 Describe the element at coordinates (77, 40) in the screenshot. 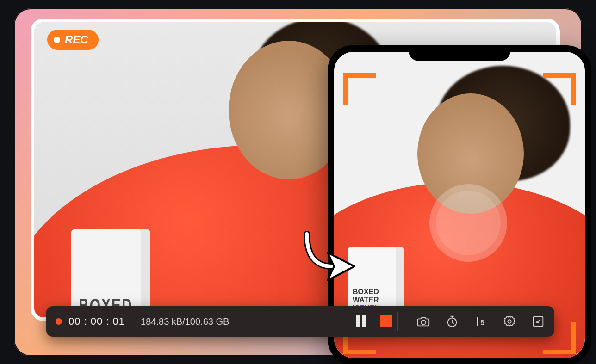

I see `rec-label: REC` at that location.